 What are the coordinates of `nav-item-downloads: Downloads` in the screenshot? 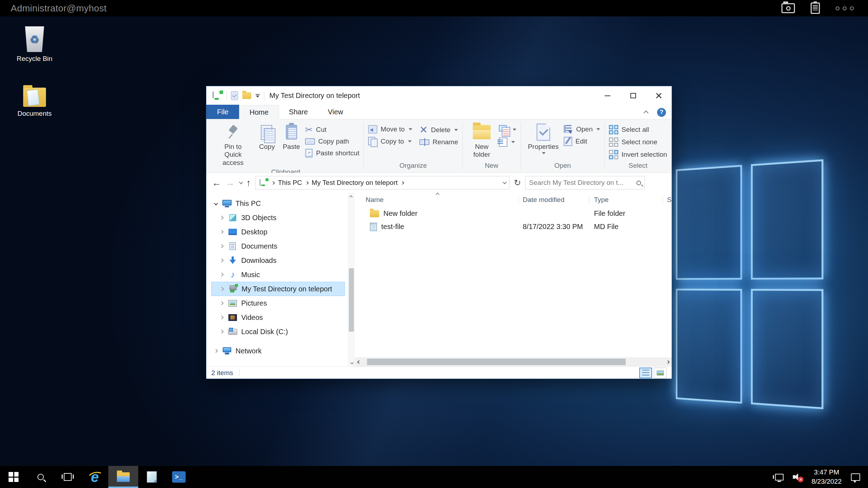 It's located at (278, 260).